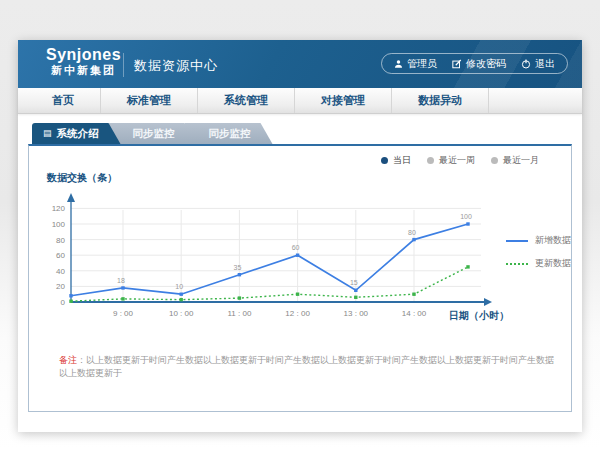 The width and height of the screenshot is (600, 450). Describe the element at coordinates (59, 224) in the screenshot. I see `y-tick-label: 100` at that location.